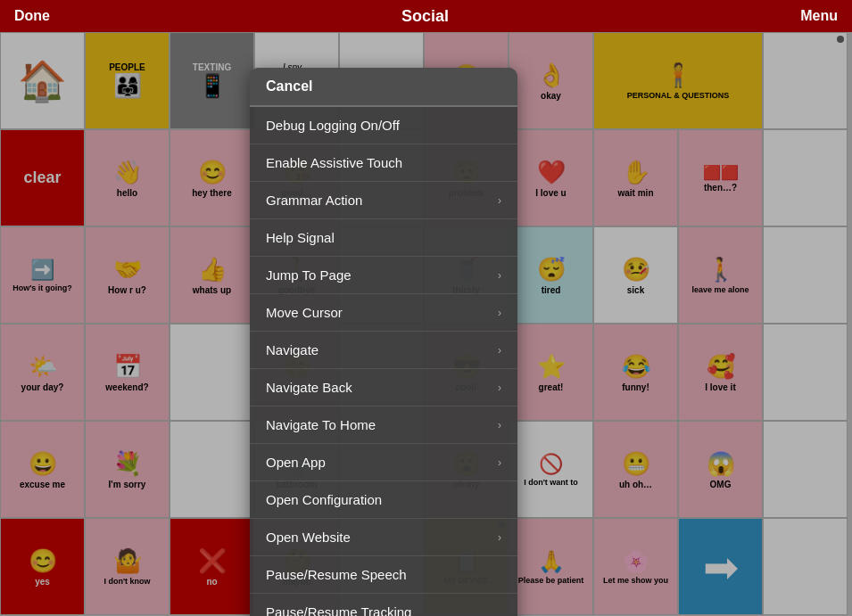  What do you see at coordinates (314, 200) in the screenshot?
I see `grammar-action-label: Grammar Action` at bounding box center [314, 200].